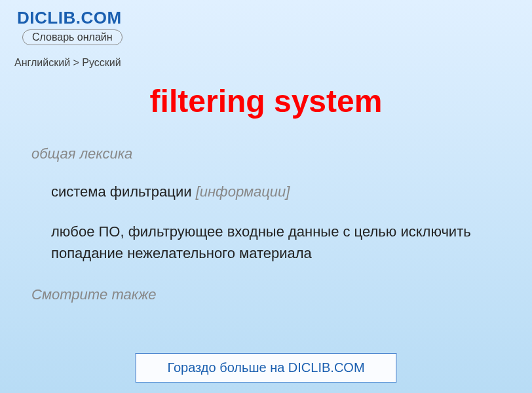 This screenshot has height=393, width=532. Describe the element at coordinates (266, 26) in the screenshot. I see `header: DICLIB.COM Словарь онлайн` at that location.